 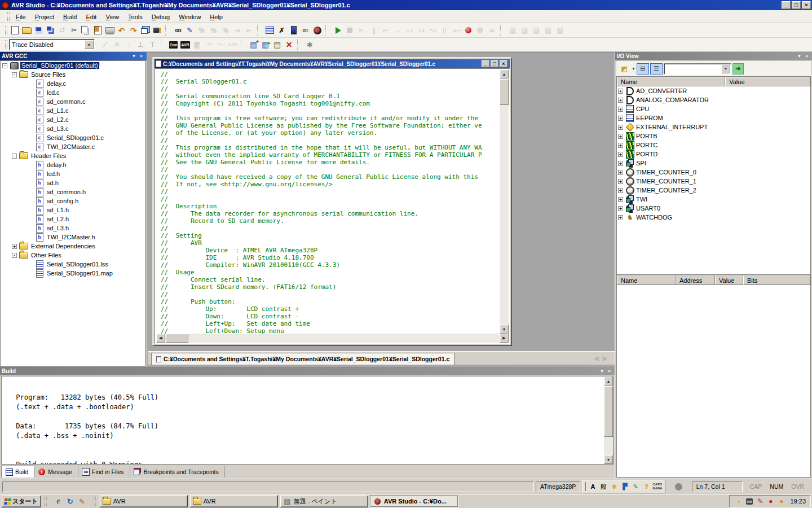 What do you see at coordinates (714, 190) in the screenshot?
I see `io-item: + TIMER_COUNTER_2` at bounding box center [714, 190].